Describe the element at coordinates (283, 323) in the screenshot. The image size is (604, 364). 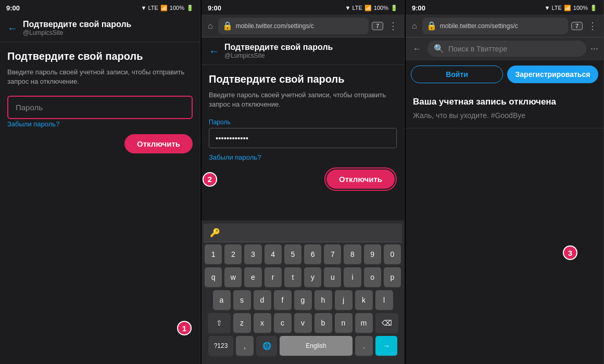
I see `key-c: c` at that location.